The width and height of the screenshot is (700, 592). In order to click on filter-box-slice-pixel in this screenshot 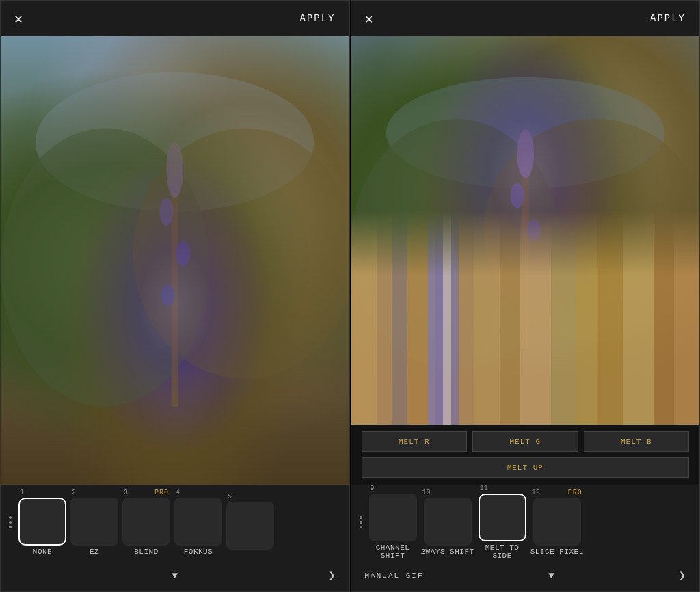, I will do `click(557, 522)`.